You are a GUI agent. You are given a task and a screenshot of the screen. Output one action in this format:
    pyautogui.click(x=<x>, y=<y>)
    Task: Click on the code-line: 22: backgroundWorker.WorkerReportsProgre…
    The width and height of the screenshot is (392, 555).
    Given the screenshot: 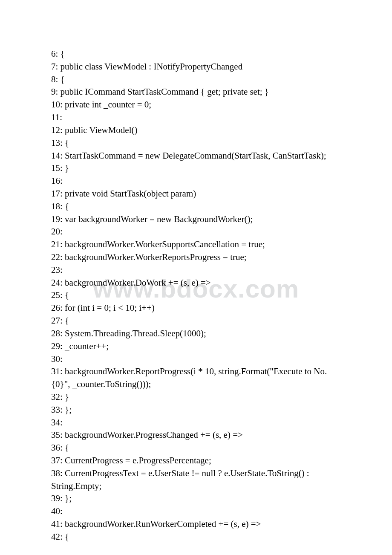 What is the action you would take?
    pyautogui.click(x=196, y=257)
    